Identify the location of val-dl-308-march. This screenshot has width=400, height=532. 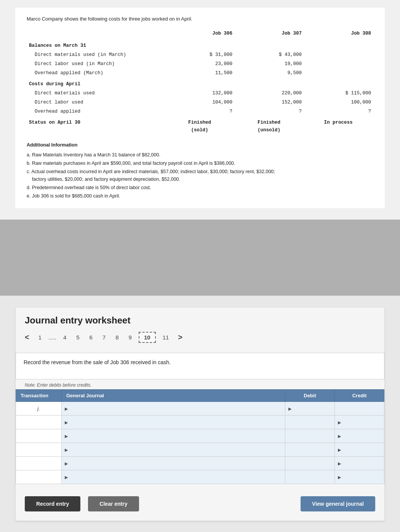
(338, 64).